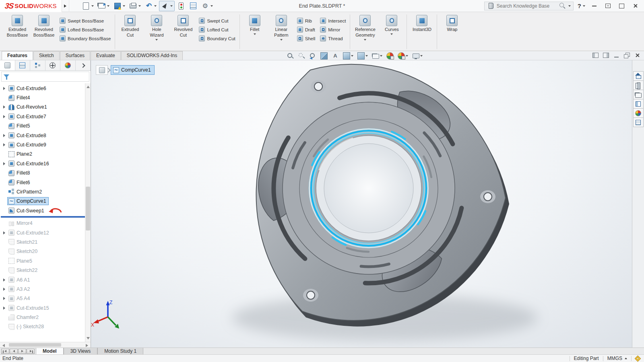 The height and width of the screenshot is (362, 644). What do you see at coordinates (8, 65) in the screenshot?
I see `panel-tab-feature-manager` at bounding box center [8, 65].